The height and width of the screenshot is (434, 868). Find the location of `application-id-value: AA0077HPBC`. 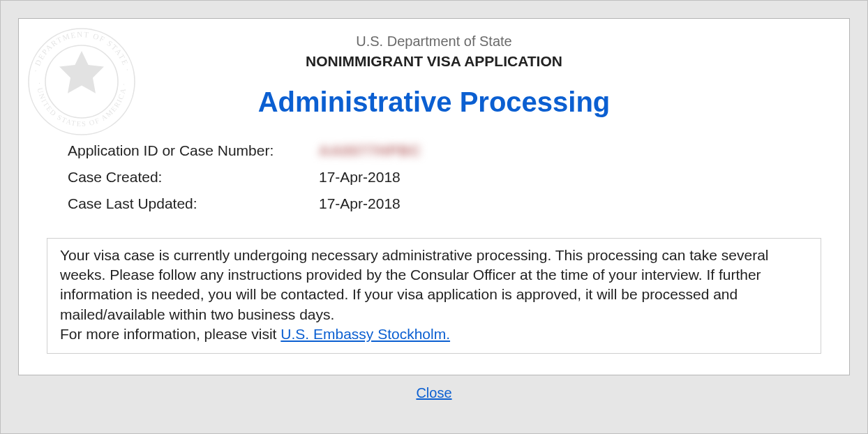

application-id-value: AA0077HPBC is located at coordinates (370, 151).